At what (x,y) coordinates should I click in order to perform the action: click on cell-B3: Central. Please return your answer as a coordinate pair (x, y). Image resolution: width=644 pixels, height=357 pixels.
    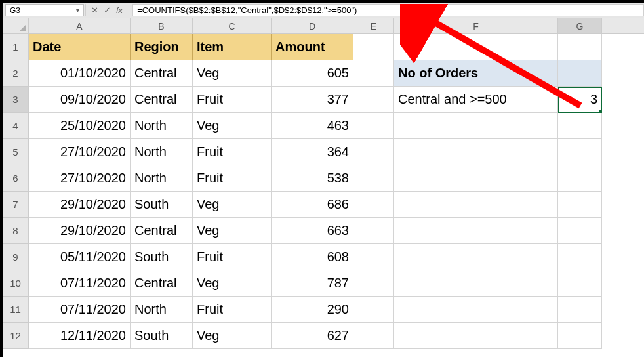
    Looking at the image, I should click on (161, 100).